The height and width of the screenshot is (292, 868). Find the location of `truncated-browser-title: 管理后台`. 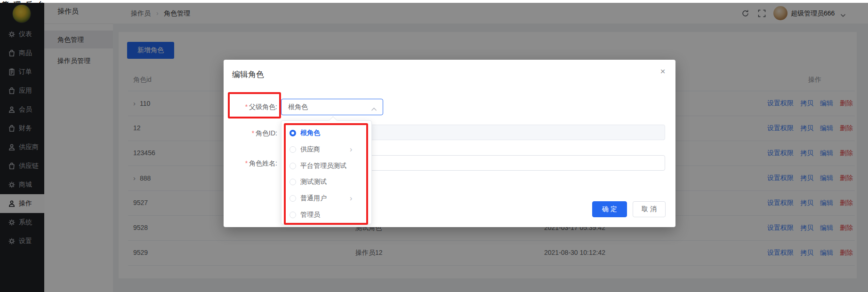

truncated-browser-title: 管理后台 is located at coordinates (434, 1).